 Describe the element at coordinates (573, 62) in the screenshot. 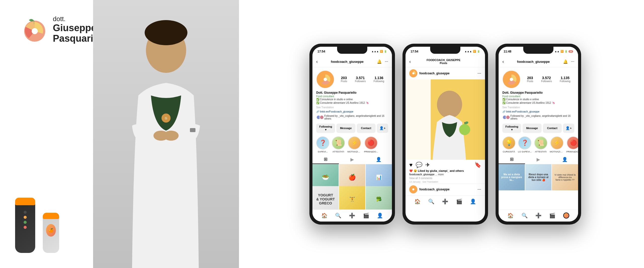

I see `more-icon-3: ···` at that location.